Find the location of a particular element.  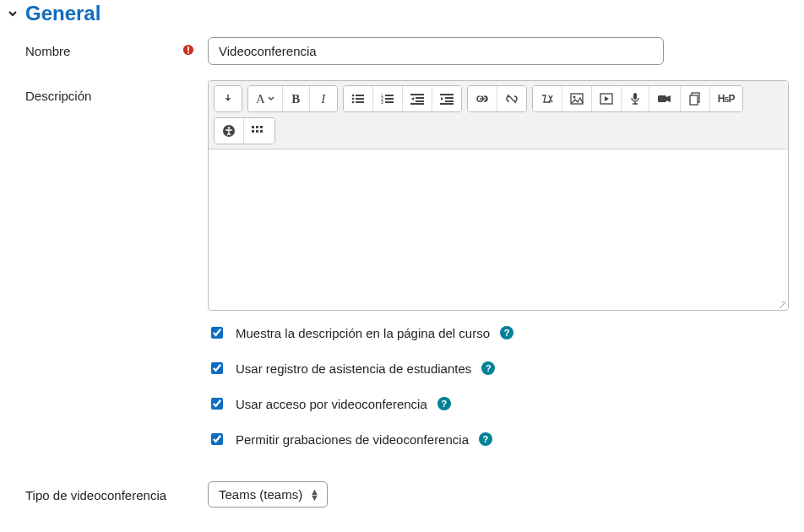

label-description: Descripción is located at coordinates (58, 96).